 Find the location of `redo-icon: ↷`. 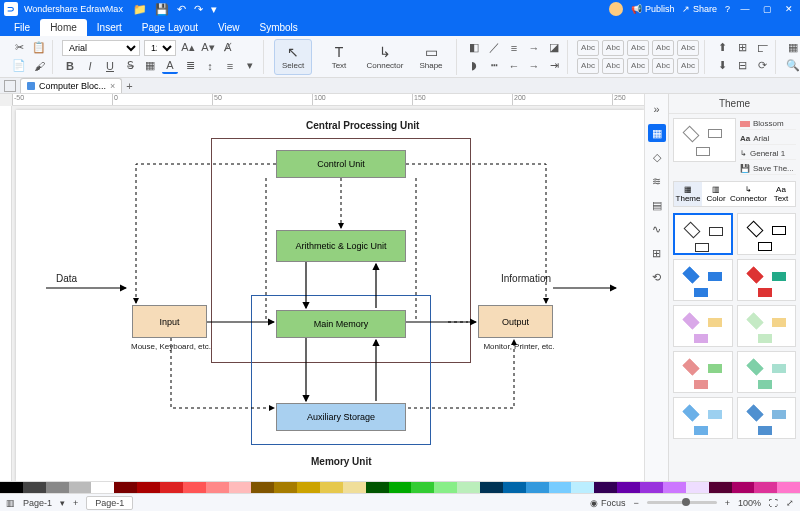

redo-icon: ↷ is located at coordinates (198, 10).